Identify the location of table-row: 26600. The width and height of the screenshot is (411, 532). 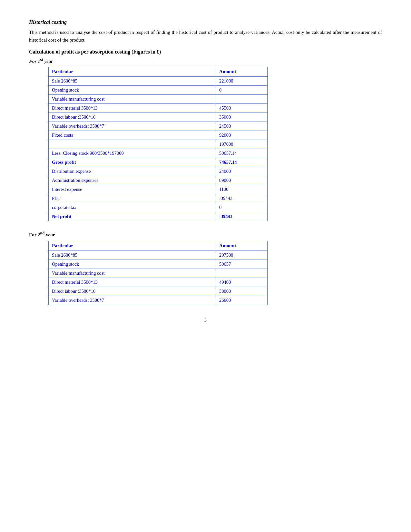
(242, 300).